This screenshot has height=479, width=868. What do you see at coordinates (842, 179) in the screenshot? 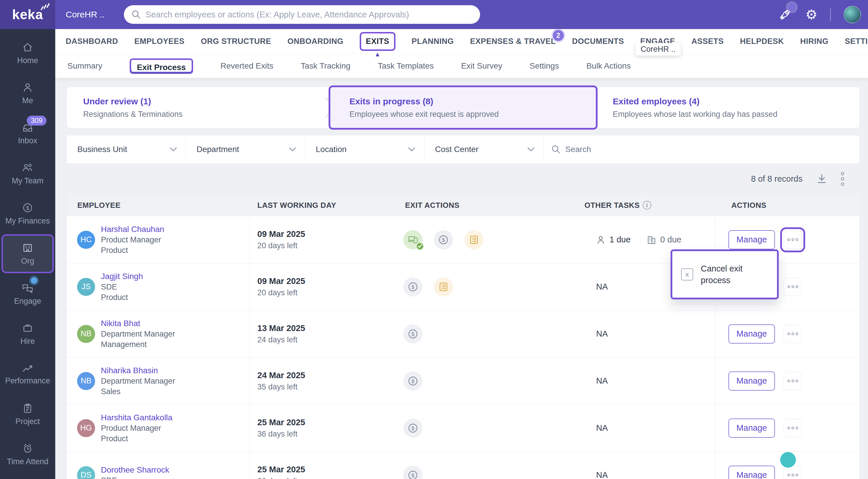
I see `table-options-kebab-button` at bounding box center [842, 179].